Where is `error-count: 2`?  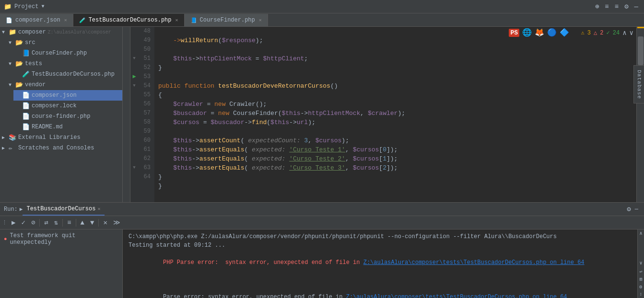
error-count: 2 is located at coordinates (601, 33).